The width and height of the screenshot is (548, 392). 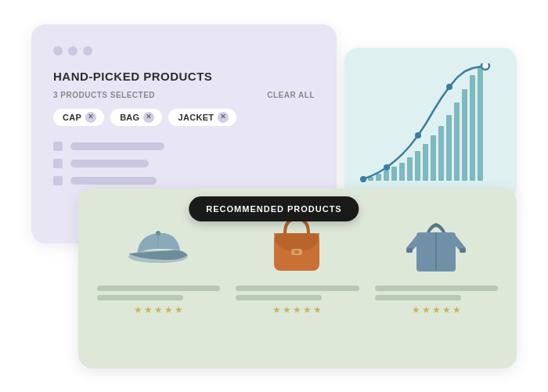 What do you see at coordinates (104, 95) in the screenshot?
I see `products-count-label: 3 PRODUCTS SELECTED` at bounding box center [104, 95].